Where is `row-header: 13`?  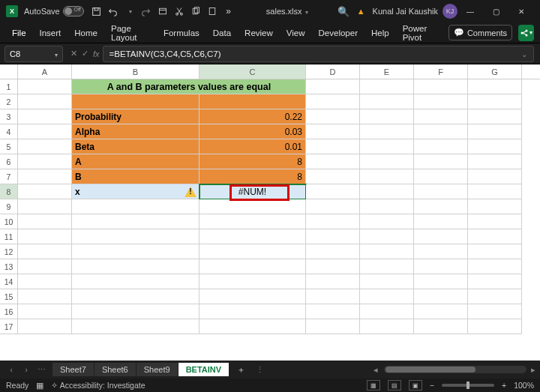 row-header: 13 is located at coordinates (9, 267).